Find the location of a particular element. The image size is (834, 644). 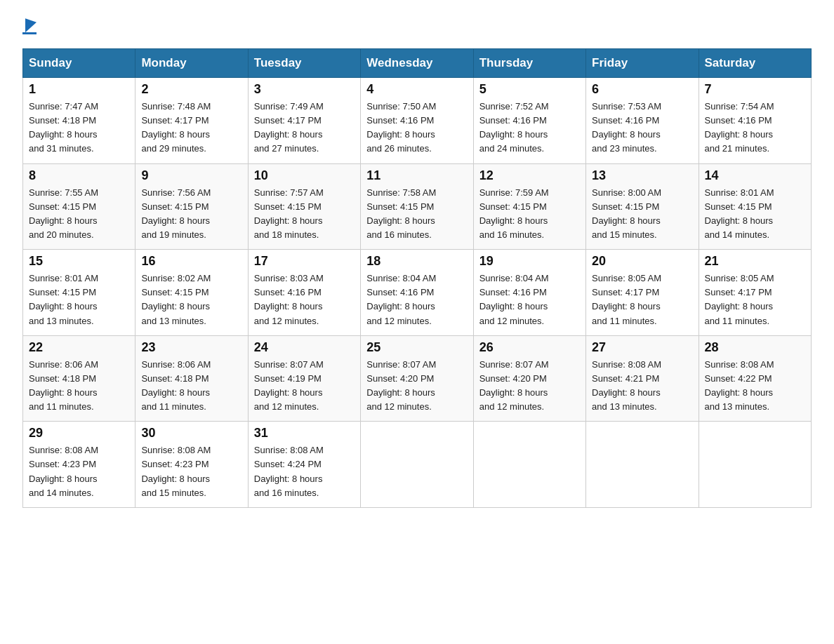

header-friday: Friday is located at coordinates (642, 63).